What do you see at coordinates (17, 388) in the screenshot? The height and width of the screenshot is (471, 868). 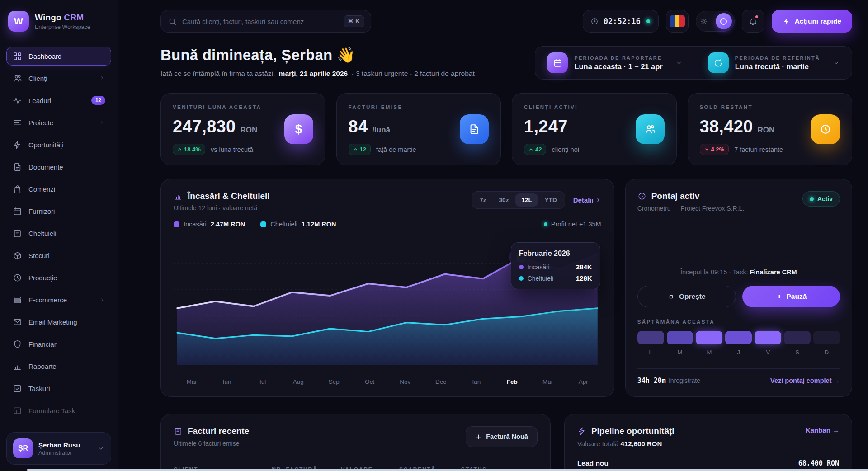 I see `checksq-icon` at bounding box center [17, 388].